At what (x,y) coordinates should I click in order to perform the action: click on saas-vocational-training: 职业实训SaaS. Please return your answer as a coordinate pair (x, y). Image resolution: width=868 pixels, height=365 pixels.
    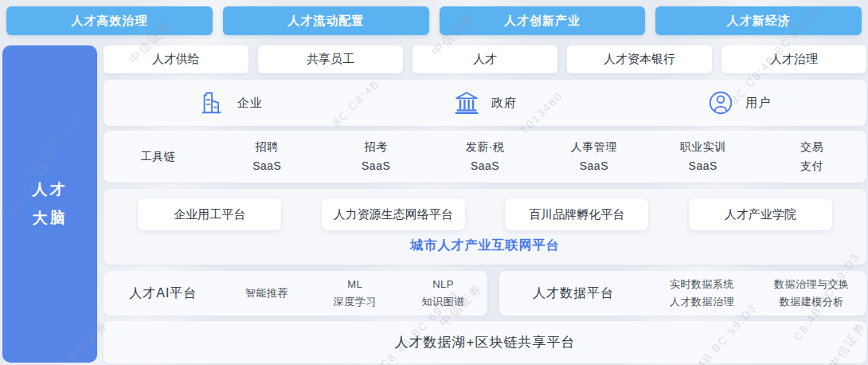
    Looking at the image, I should click on (702, 156).